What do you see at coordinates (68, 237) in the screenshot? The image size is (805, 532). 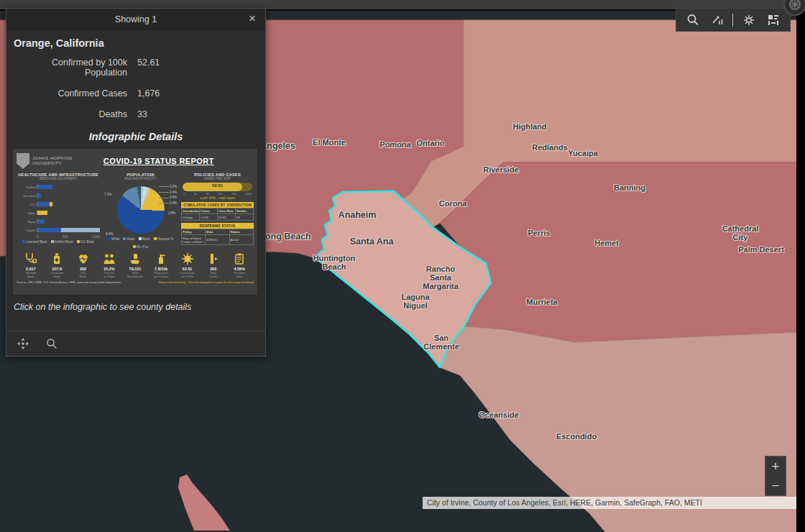 I see `bar-axis: 05001,000` at bounding box center [68, 237].